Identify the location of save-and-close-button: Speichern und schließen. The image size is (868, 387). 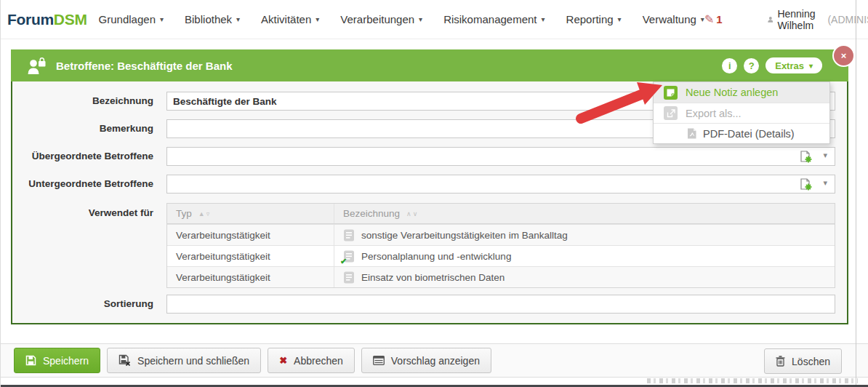
(184, 361).